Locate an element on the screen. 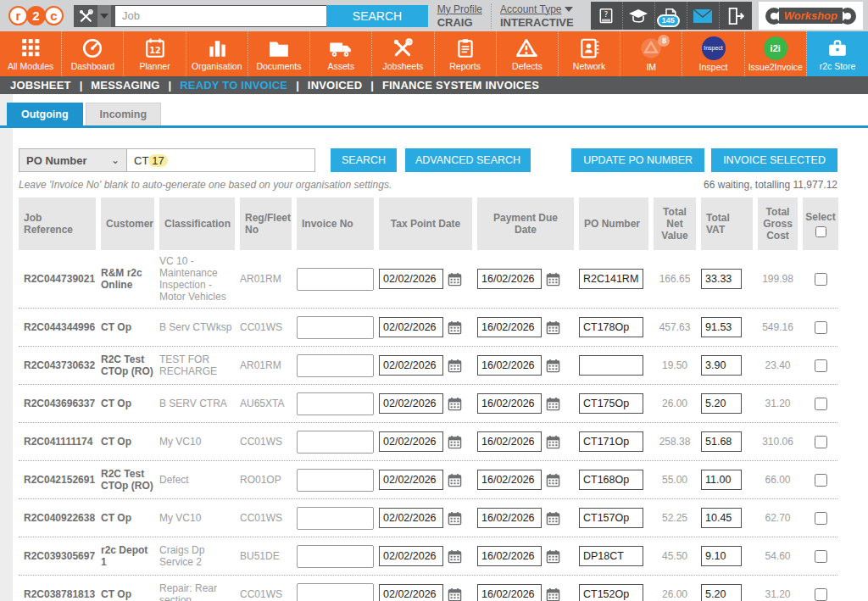  tab-incoming: Incoming is located at coordinates (124, 114).